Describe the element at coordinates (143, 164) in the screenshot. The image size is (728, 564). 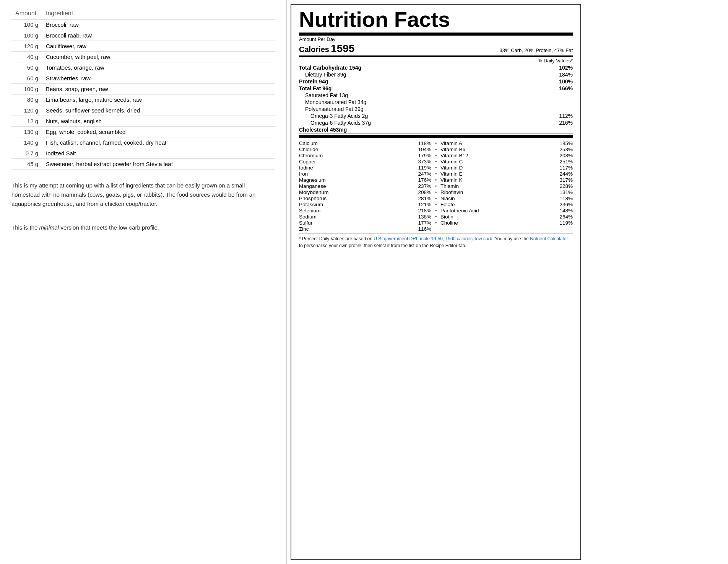
I see `table-row: 45 gSweetener, herbal extract powder fro…` at that location.